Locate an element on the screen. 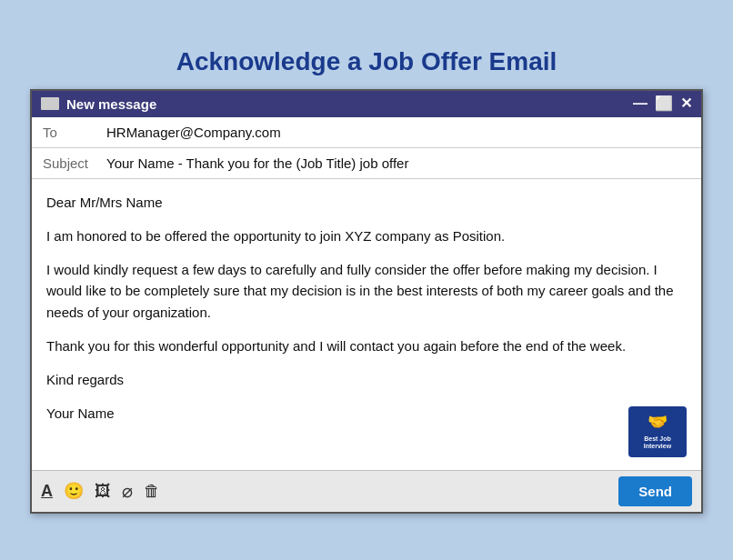  logo-badge: 🤝 Best Job Interview is located at coordinates (658, 432).